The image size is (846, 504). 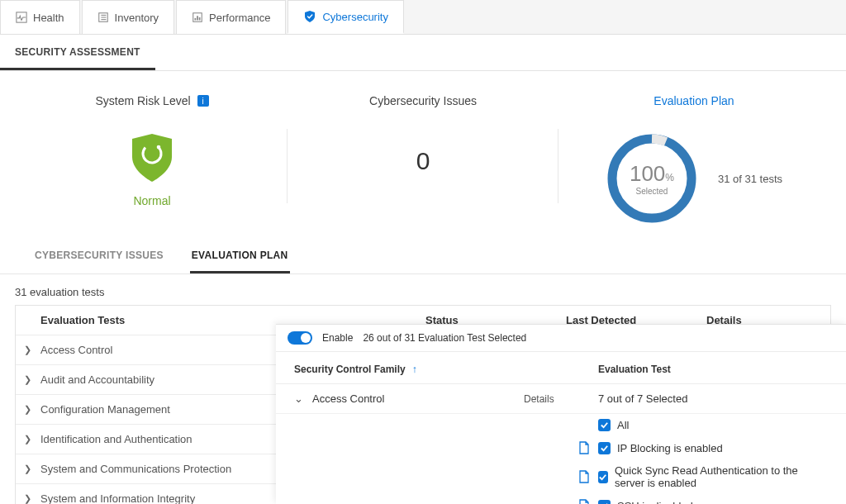 What do you see at coordinates (721, 477) in the screenshot?
I see `item-label: Quick Sync Read Authentication to the se…` at bounding box center [721, 477].